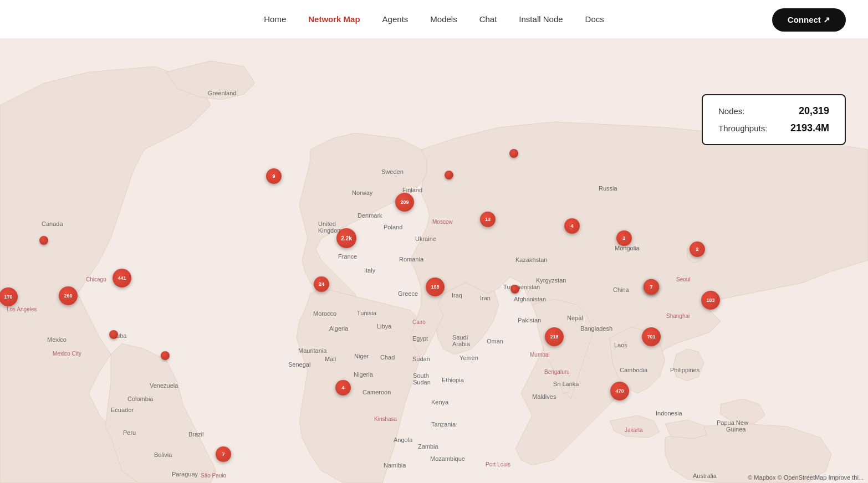 The image size is (868, 483). Describe the element at coordinates (566, 384) in the screenshot. I see `label-srilanka: Sri Lanka` at that location.